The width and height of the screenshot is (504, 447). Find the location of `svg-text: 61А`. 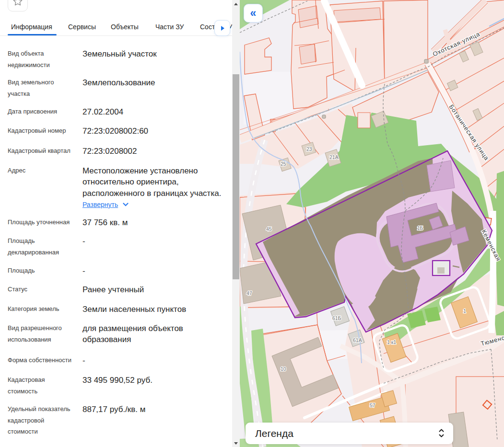

svg-text: 61А is located at coordinates (358, 340).